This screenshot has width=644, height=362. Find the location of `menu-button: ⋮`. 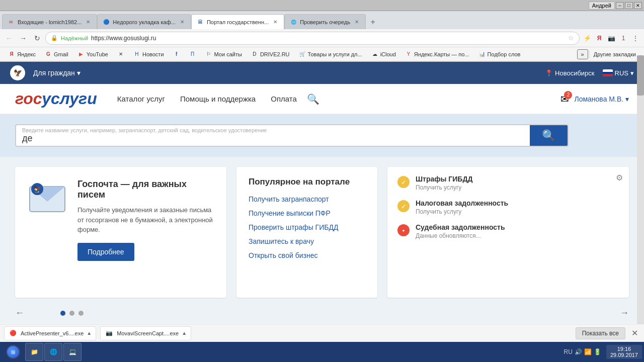

menu-button: ⋮ is located at coordinates (635, 38).